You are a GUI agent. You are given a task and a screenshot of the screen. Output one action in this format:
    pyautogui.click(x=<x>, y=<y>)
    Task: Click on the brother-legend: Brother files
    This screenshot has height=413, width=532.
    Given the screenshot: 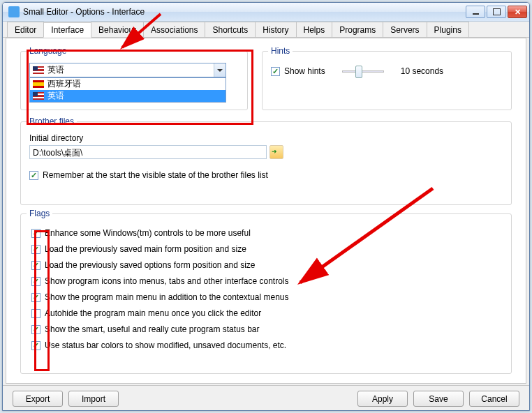 What is the action you would take?
    pyautogui.click(x=52, y=121)
    